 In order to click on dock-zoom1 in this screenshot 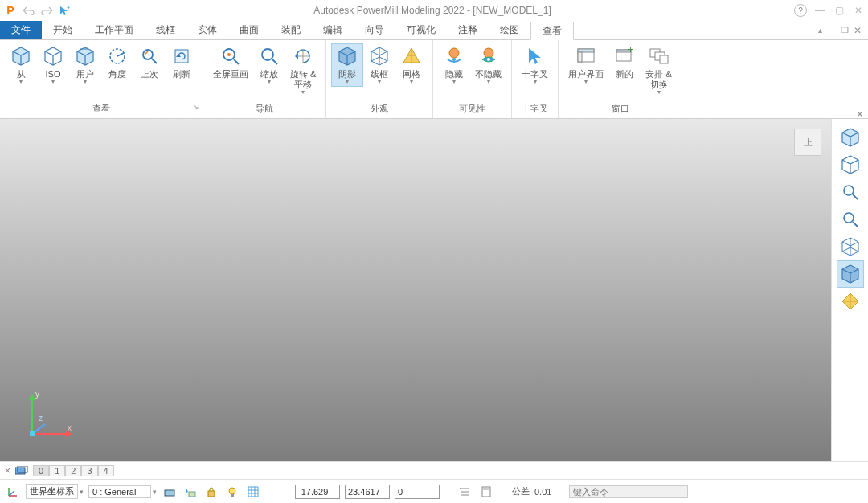, I will do `click(850, 192)`.